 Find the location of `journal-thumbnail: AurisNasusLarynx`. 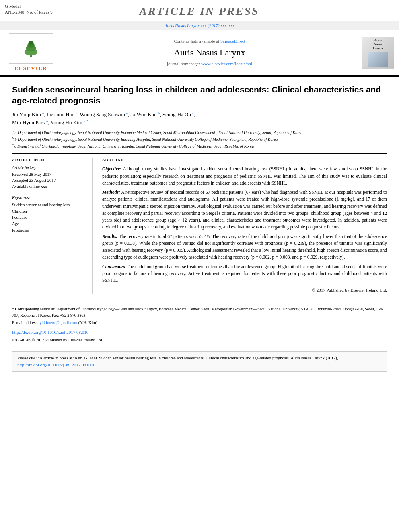

journal-thumbnail: AurisNasusLarynx is located at coordinates (378, 53).